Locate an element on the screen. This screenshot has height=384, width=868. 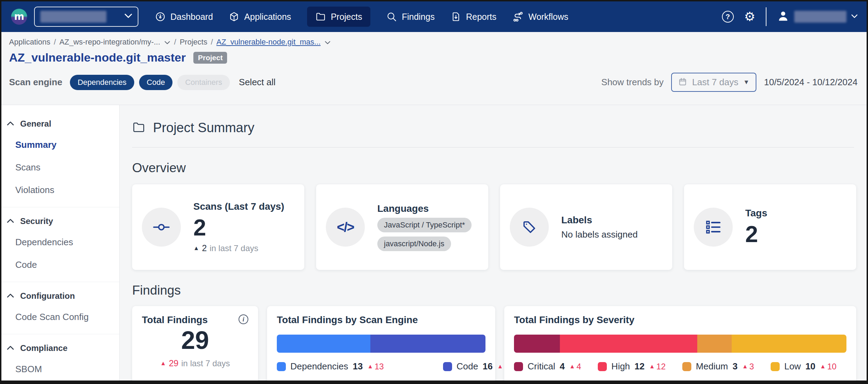
breadcrumb-applications: Applications is located at coordinates (30, 42).